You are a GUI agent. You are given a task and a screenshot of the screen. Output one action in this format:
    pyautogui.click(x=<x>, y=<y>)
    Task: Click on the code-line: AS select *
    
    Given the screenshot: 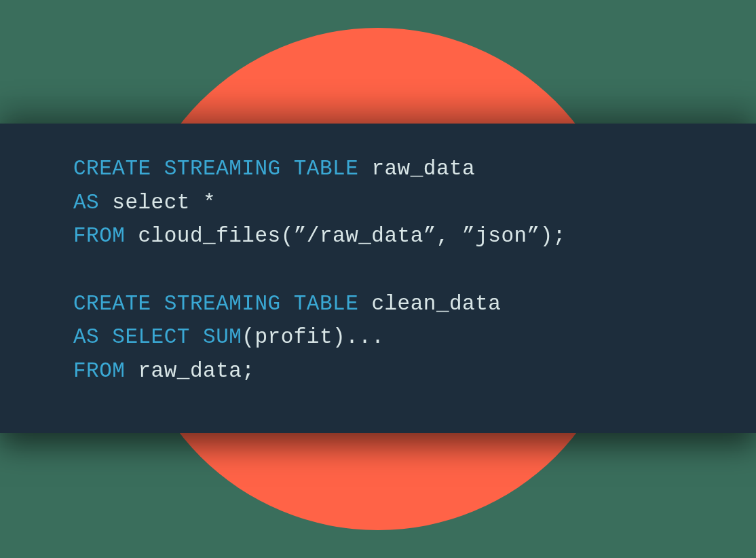 What is the action you would take?
    pyautogui.click(x=415, y=203)
    